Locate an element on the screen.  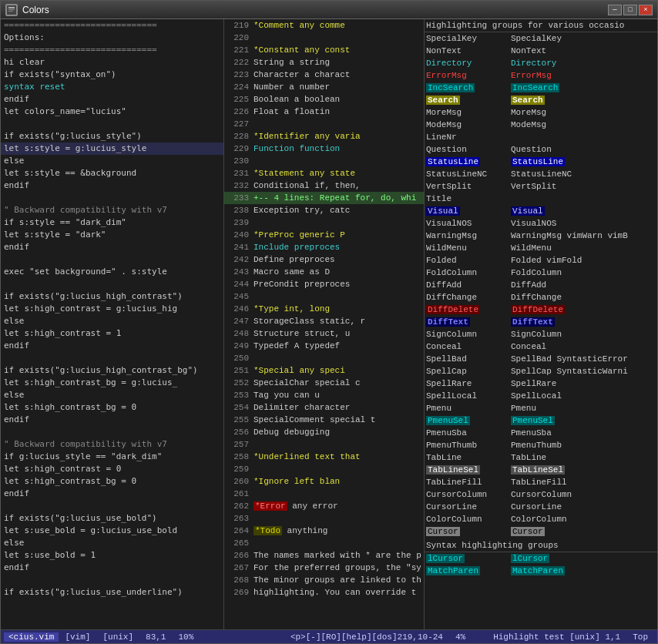
hl-group-row: LineNr is located at coordinates (541, 137).